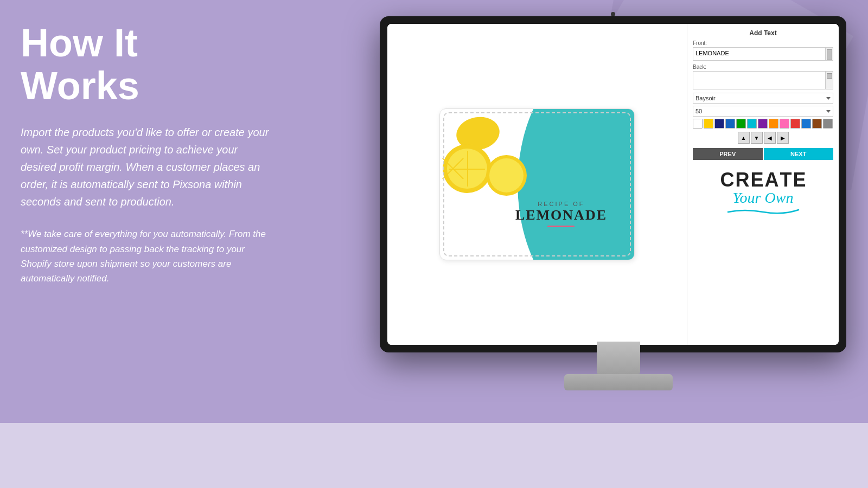 This screenshot has height=488, width=868. Describe the element at coordinates (763, 184) in the screenshot. I see `editor-panel: Add Text Front: LEMONADE Back:` at that location.